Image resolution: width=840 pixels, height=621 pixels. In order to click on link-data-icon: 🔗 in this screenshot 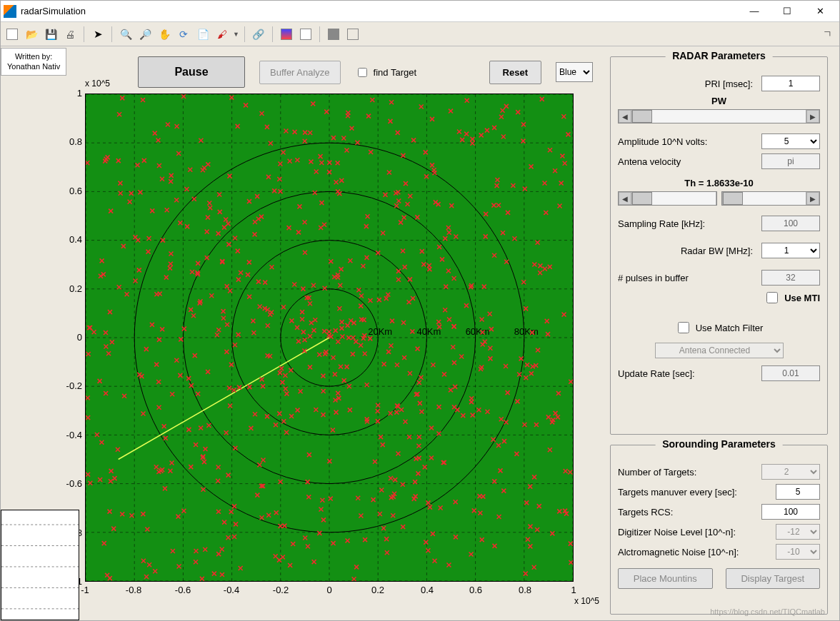, I will do `click(259, 34)`.